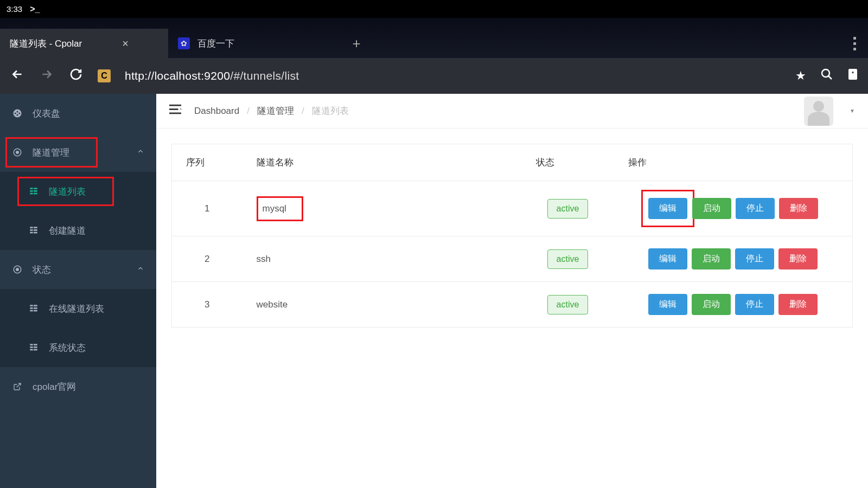 The width and height of the screenshot is (868, 488). What do you see at coordinates (434, 38) in the screenshot?
I see `browser-tab-strip: 隧道列表 - Cpolar × ✿ 百度一下 +` at bounding box center [434, 38].